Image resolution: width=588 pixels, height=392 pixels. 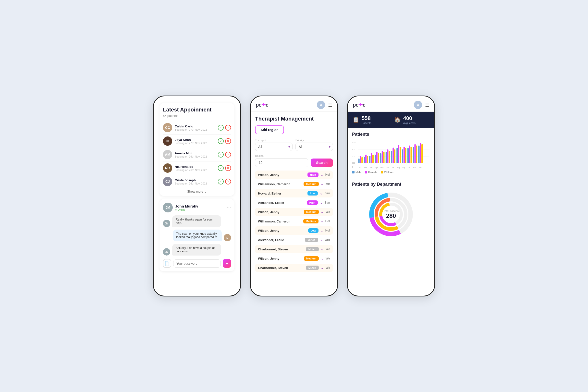 I want to click on appt-date: Booking on 27th Nov, 2022, so click(x=196, y=130).